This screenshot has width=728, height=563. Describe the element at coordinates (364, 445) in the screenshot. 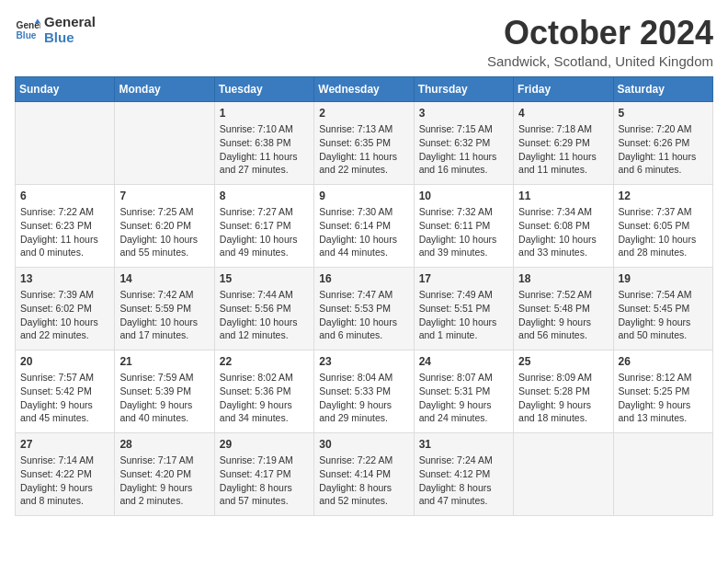

I see `day-number: 30` at that location.